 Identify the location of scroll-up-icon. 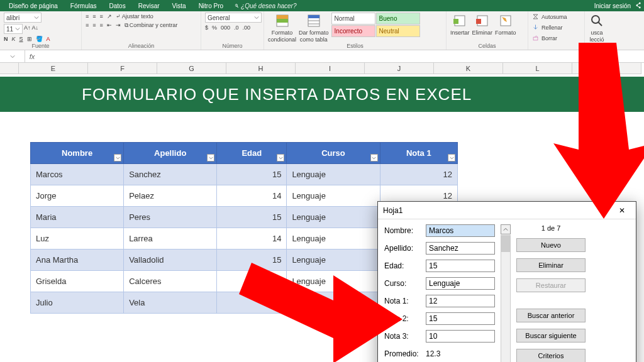
(506, 229).